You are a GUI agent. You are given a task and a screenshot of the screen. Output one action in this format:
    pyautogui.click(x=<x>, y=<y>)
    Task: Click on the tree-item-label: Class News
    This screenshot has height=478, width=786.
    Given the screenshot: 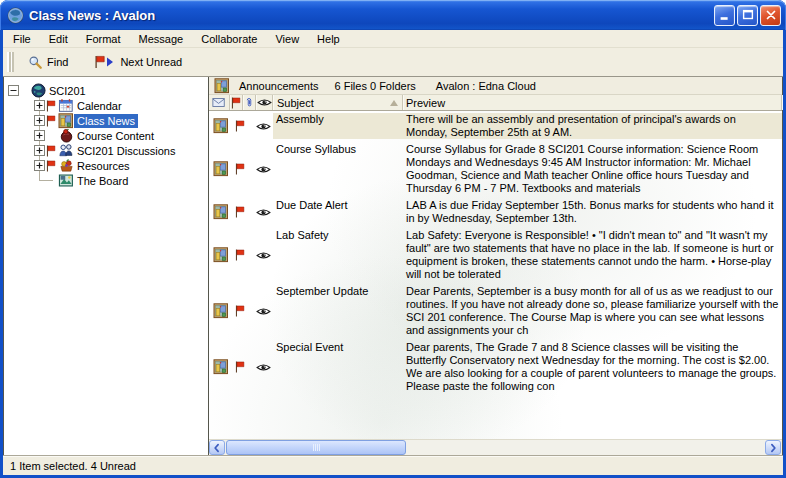 What is the action you would take?
    pyautogui.click(x=106, y=121)
    